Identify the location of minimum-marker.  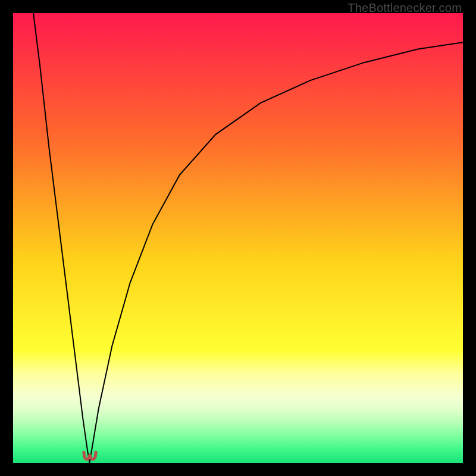
(90, 456).